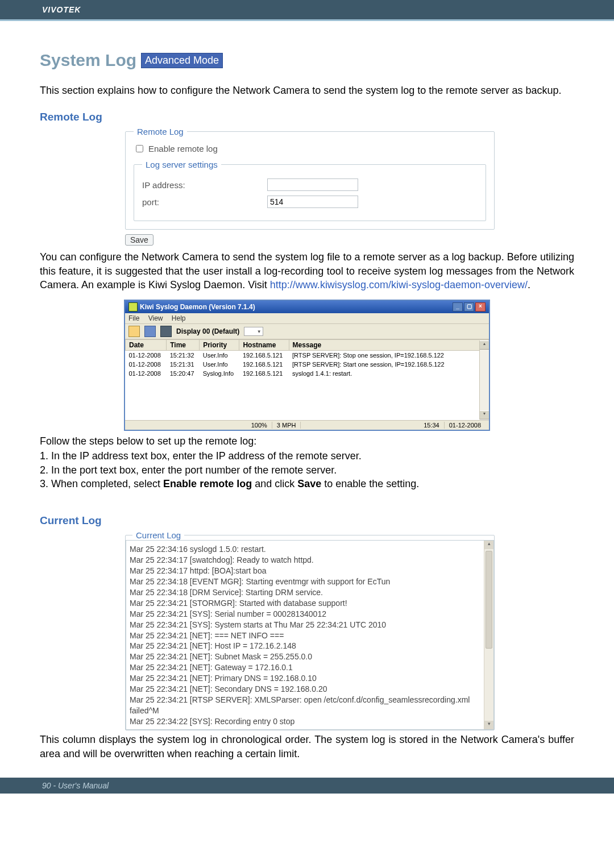 This screenshot has width=614, height=868. Describe the element at coordinates (307, 456) in the screenshot. I see `step-1: 1. In the IP address text box, enter the…` at that location.